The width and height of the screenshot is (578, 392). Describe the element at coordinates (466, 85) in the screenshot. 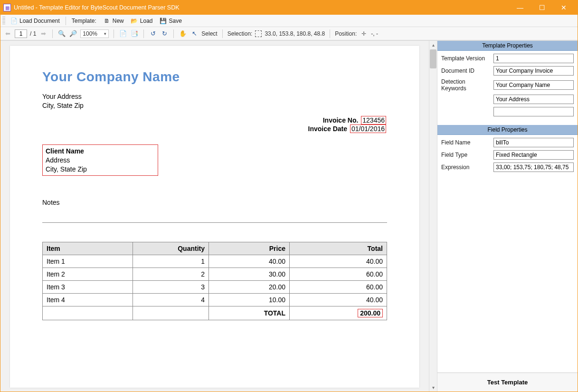

I see `keywords-label: Detection Keywords` at that location.